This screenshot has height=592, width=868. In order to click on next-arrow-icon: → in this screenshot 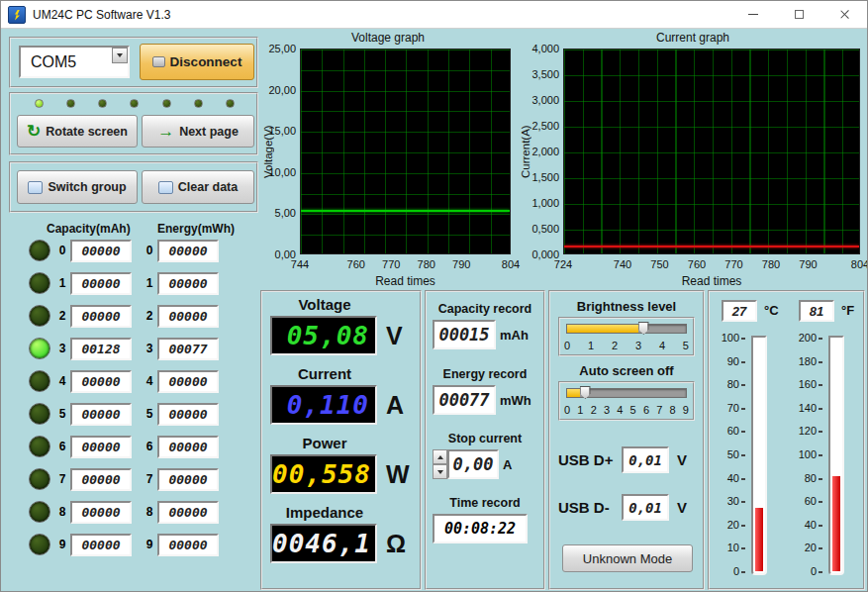, I will do `click(166, 131)`.